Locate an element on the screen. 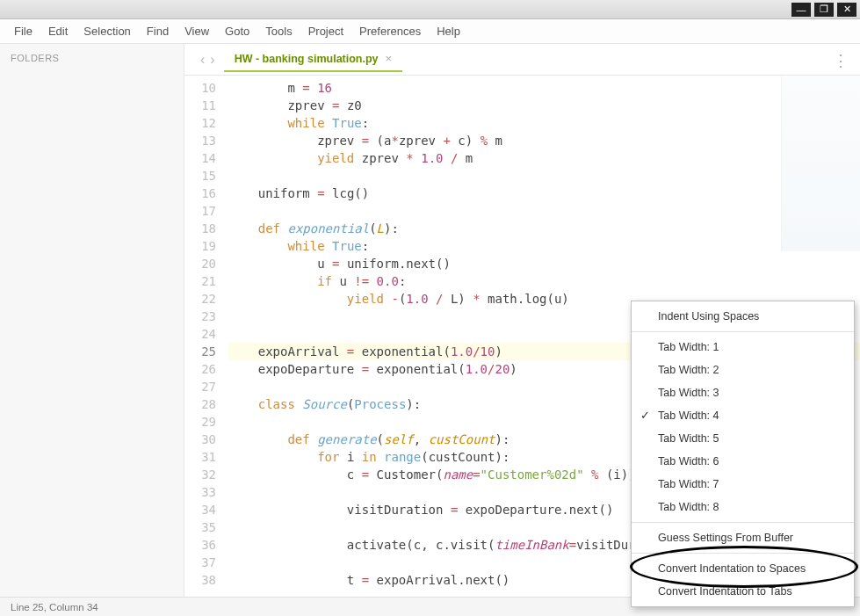 Image resolution: width=860 pixels, height=616 pixels. line-number: 20 is located at coordinates (200, 264).